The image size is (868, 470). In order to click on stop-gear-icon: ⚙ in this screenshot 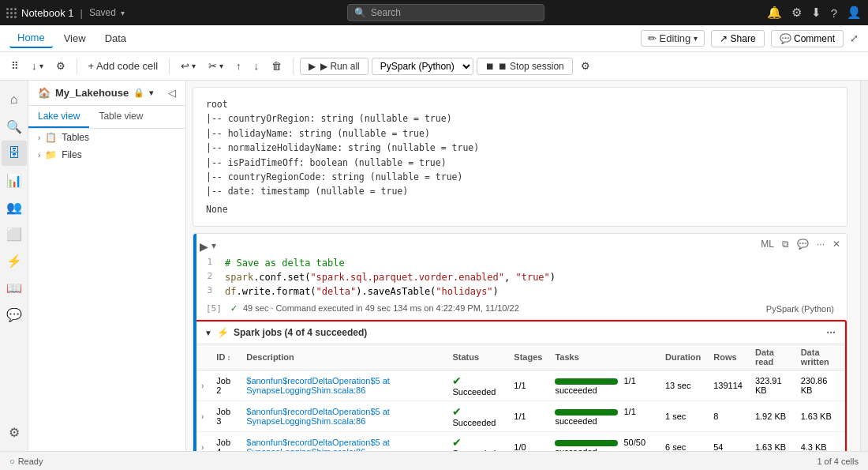, I will do `click(586, 66)`.